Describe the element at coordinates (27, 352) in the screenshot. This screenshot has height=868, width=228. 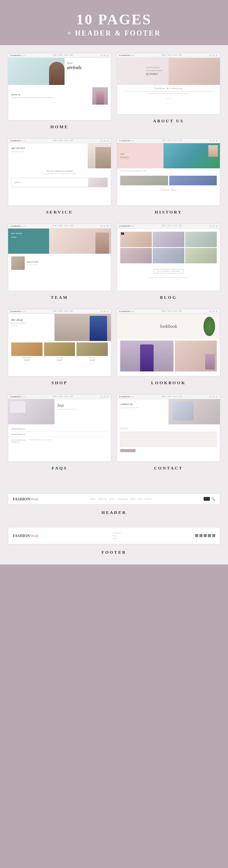
I see `shop-product-1: SWEATER £24.00` at that location.